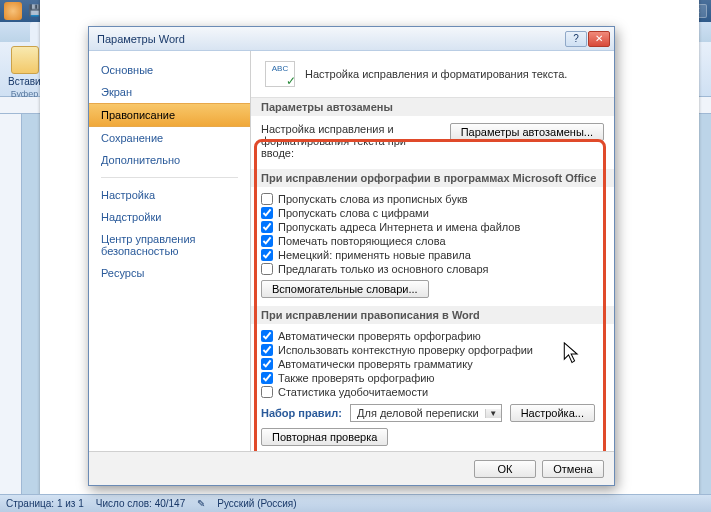 The height and width of the screenshot is (512, 711). I want to click on status-proof-icon: ✎, so click(201, 504).